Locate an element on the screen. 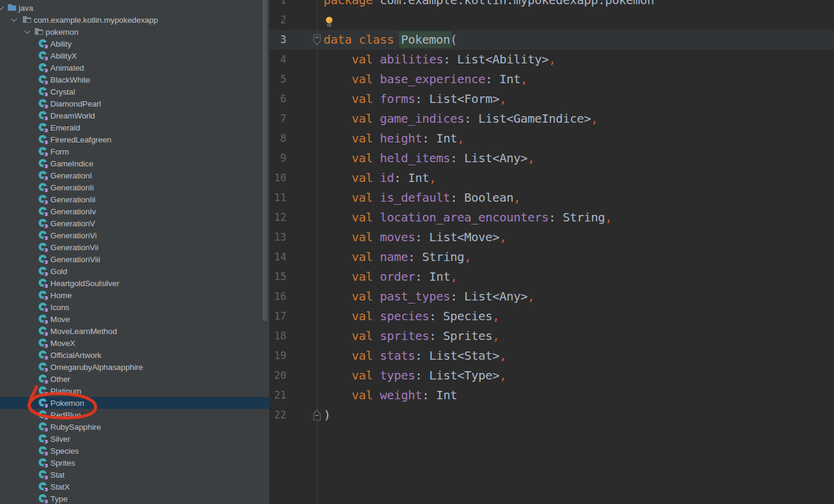 The width and height of the screenshot is (834, 504). code-token is located at coordinates (376, 336).